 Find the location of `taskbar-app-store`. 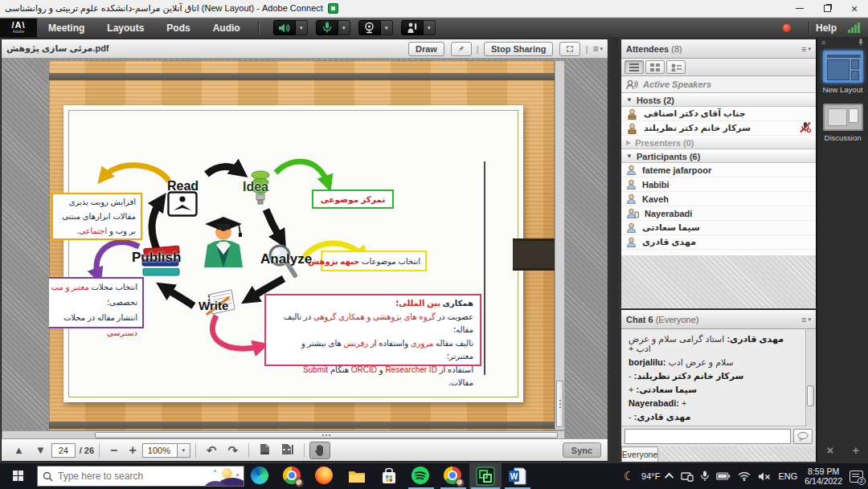

taskbar-app-store is located at coordinates (389, 476).